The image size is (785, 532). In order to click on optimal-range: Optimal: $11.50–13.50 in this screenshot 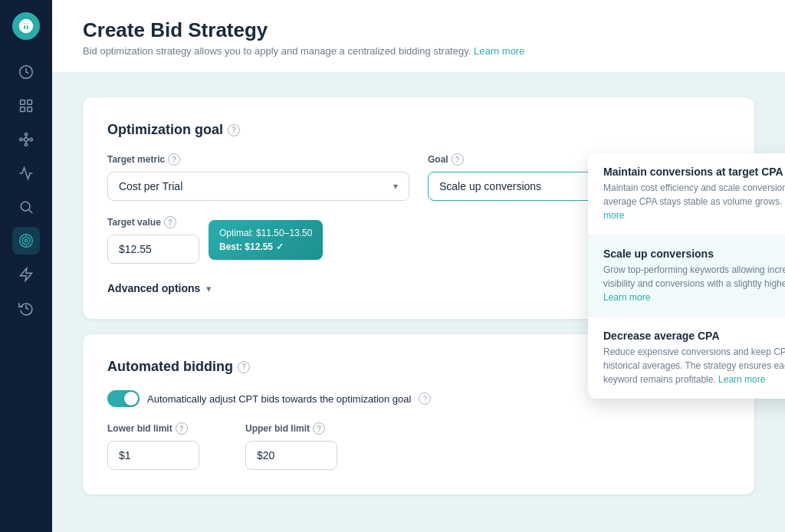, I will do `click(265, 233)`.